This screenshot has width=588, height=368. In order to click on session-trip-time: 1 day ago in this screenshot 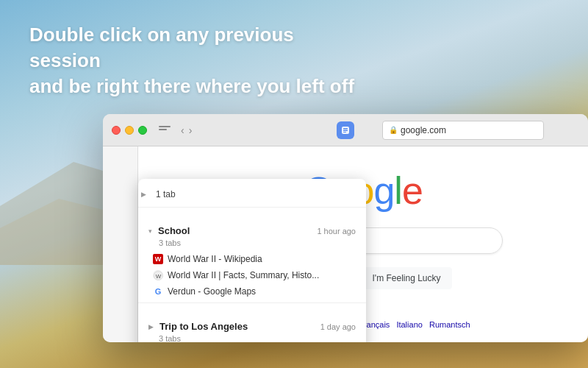, I will do `click(338, 327)`.